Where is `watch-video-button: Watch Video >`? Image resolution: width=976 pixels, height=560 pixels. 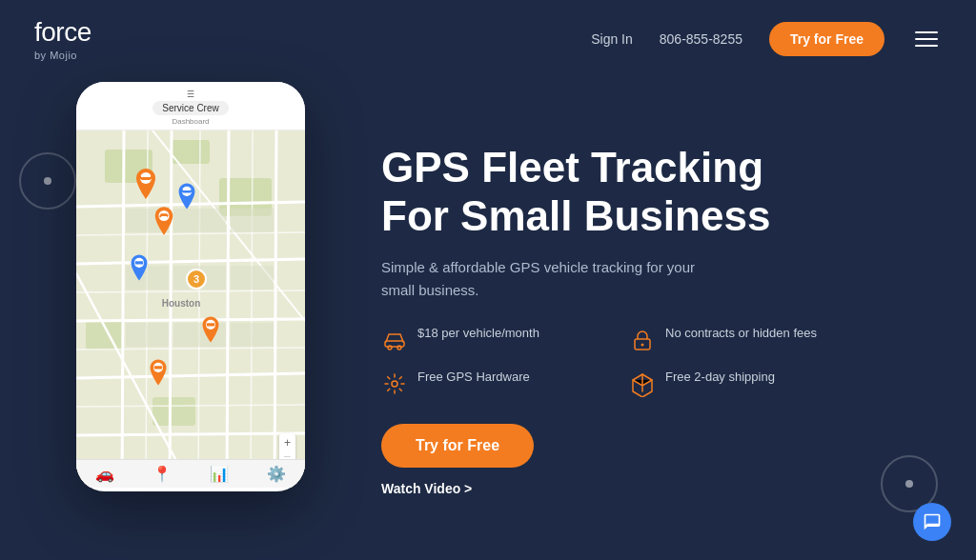 watch-video-button: Watch Video > is located at coordinates (427, 489).